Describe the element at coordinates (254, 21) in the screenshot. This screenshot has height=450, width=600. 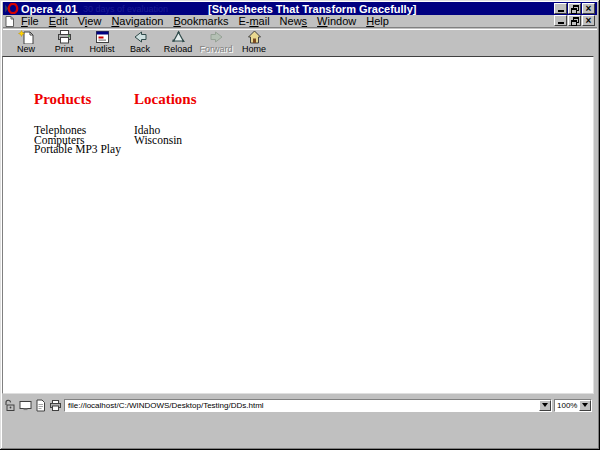
I see `menu-email: E-mail` at that location.